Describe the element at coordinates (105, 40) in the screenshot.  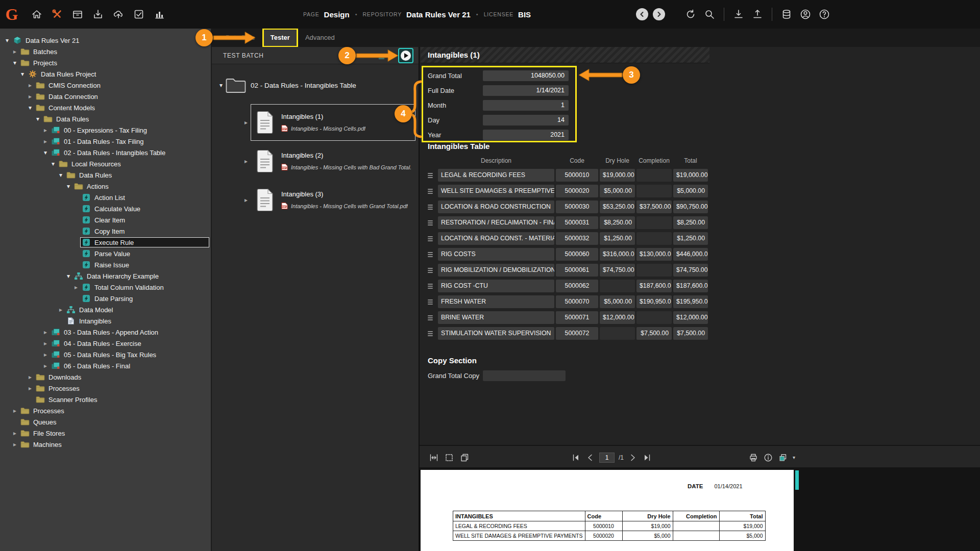
I see `tree-item-data-rules-ver-21: ▾Data Rules Ver 21` at that location.